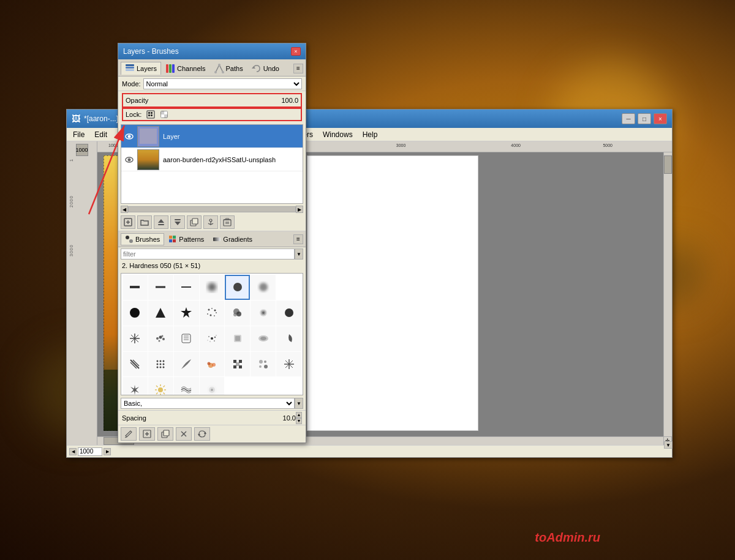 The height and width of the screenshot is (560, 735). What do you see at coordinates (212, 136) in the screenshot?
I see `layer-item-0: Layer` at bounding box center [212, 136].